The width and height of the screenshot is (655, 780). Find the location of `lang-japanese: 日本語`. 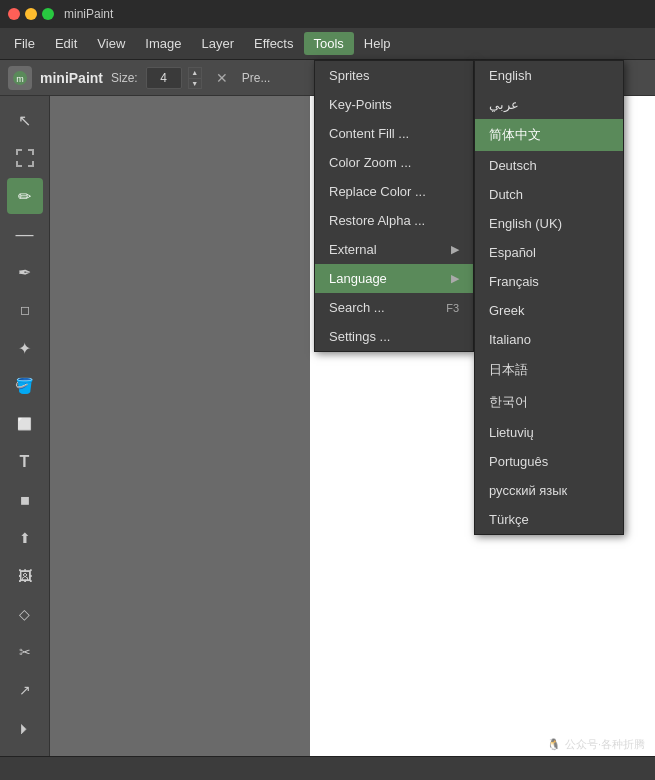

lang-japanese: 日本語 is located at coordinates (549, 370).